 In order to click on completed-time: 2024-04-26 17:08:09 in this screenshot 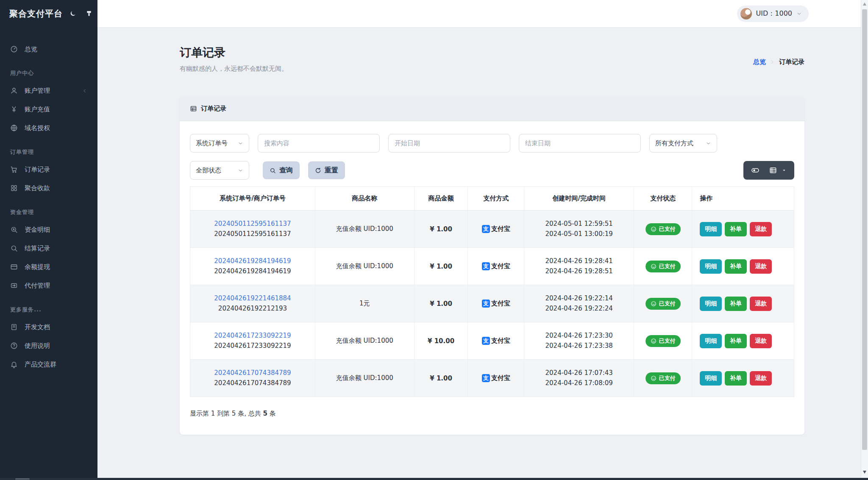, I will do `click(579, 383)`.